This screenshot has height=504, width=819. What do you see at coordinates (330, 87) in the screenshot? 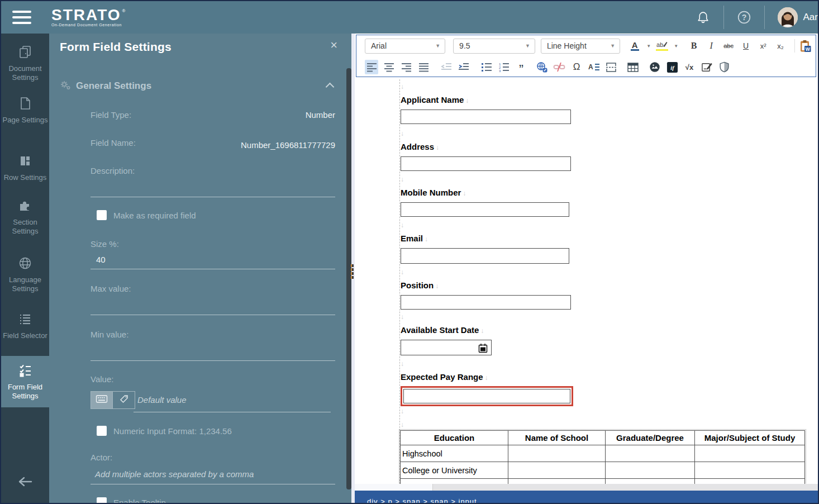
I see `chevron-up-icon` at bounding box center [330, 87].